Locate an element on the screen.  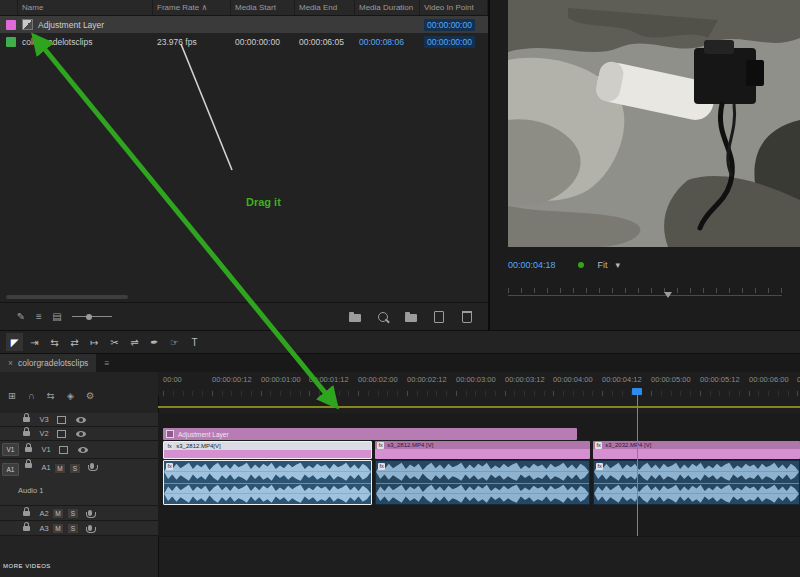
column-name: Name is located at coordinates (86, 8).